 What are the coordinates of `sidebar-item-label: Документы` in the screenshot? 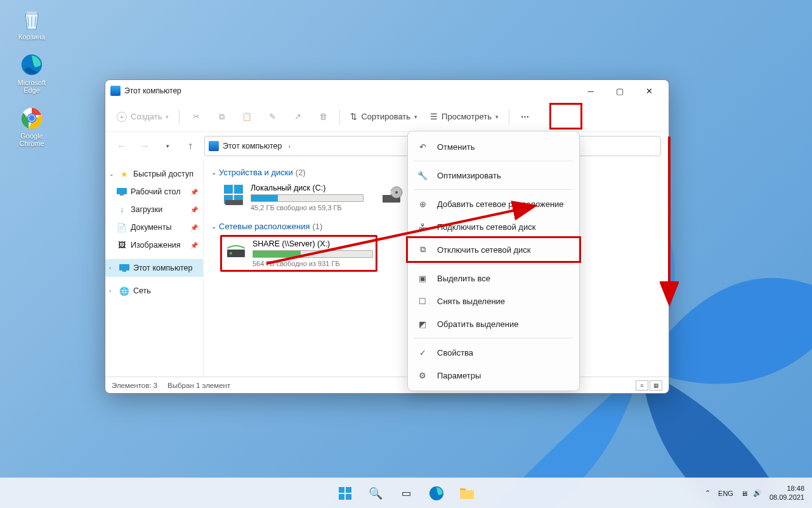 It's located at (151, 227).